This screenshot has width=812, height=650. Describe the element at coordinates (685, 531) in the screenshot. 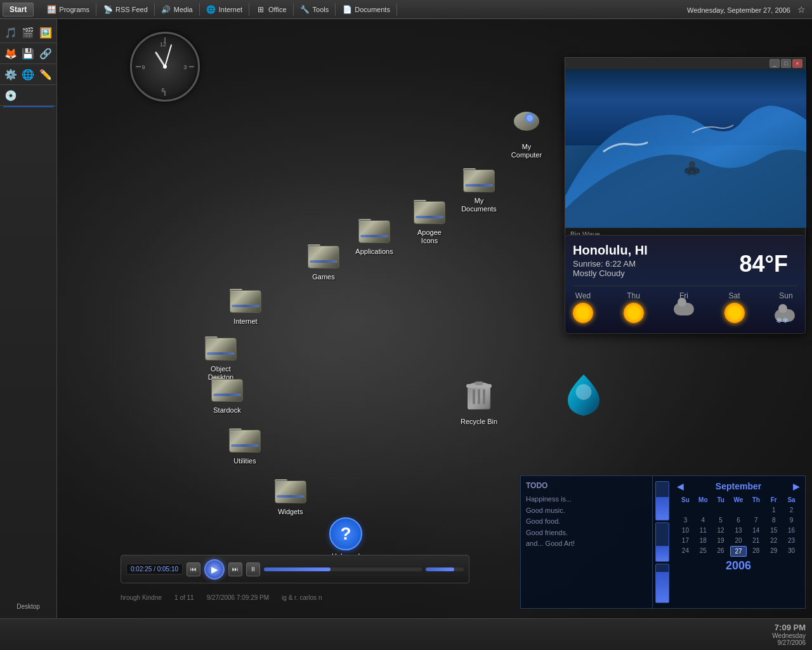

I see `cal-day-10: 10` at that location.